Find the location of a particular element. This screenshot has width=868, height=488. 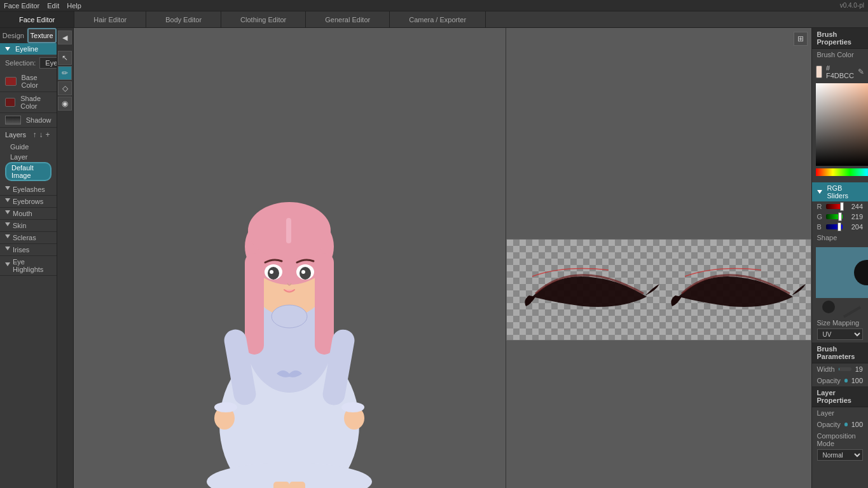

layers-section: Layers ↑ ↓ + Guide Layer Default Image is located at coordinates (28, 156).